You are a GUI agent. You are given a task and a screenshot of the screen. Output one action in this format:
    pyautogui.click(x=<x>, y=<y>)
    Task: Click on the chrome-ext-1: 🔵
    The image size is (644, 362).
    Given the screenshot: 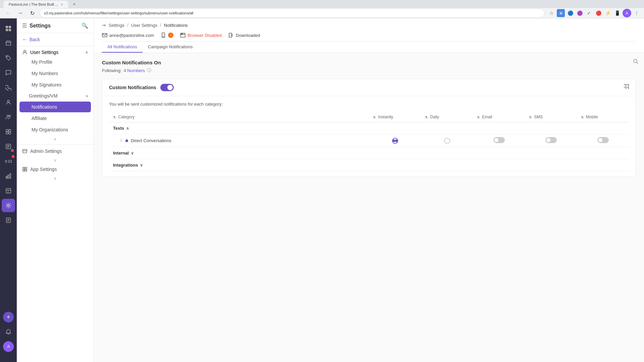 What is the action you would take?
    pyautogui.click(x=570, y=13)
    